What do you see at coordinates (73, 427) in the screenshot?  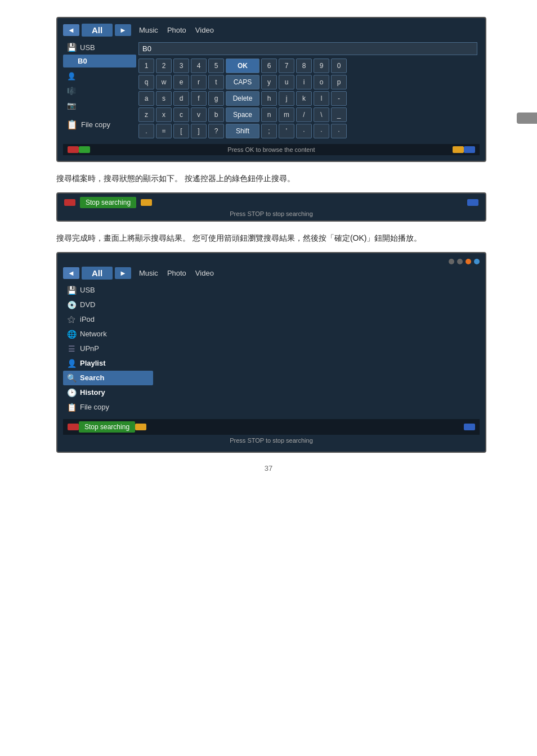 I see `screen2-red-btn` at bounding box center [73, 427].